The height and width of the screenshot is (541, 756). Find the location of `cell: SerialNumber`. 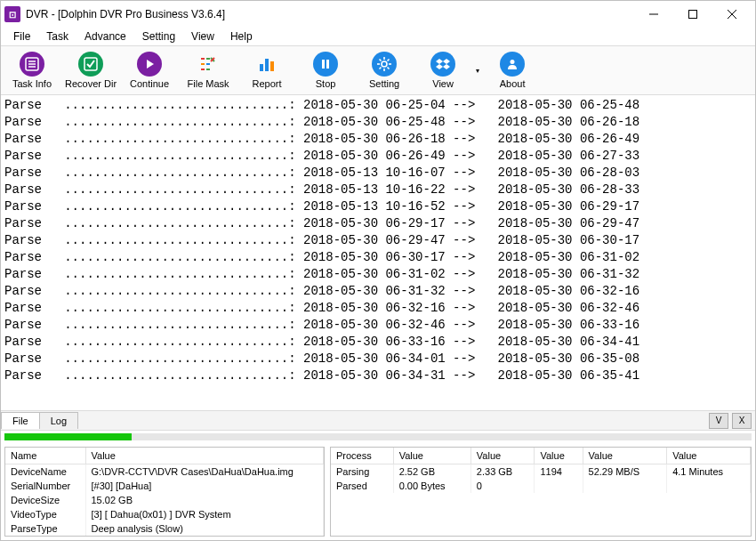

cell: SerialNumber is located at coordinates (45, 486).